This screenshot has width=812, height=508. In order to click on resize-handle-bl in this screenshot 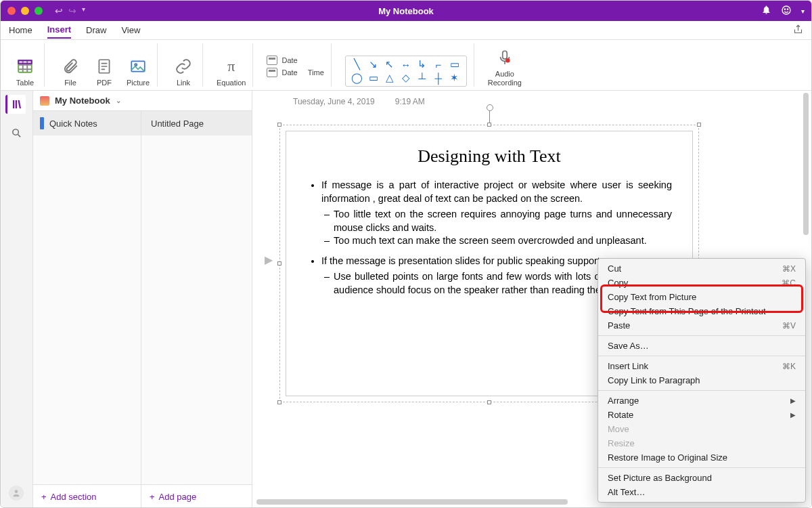, I will do `click(279, 402)`.